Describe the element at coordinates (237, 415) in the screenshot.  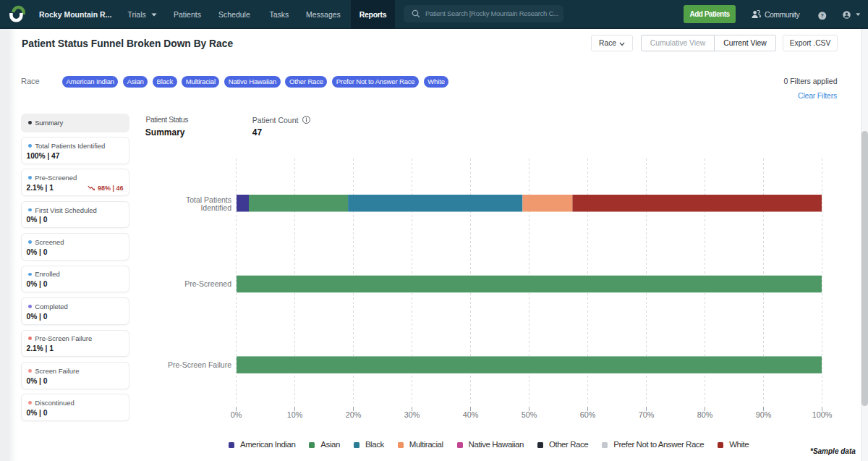
I see `svg-text: 0%` at that location.